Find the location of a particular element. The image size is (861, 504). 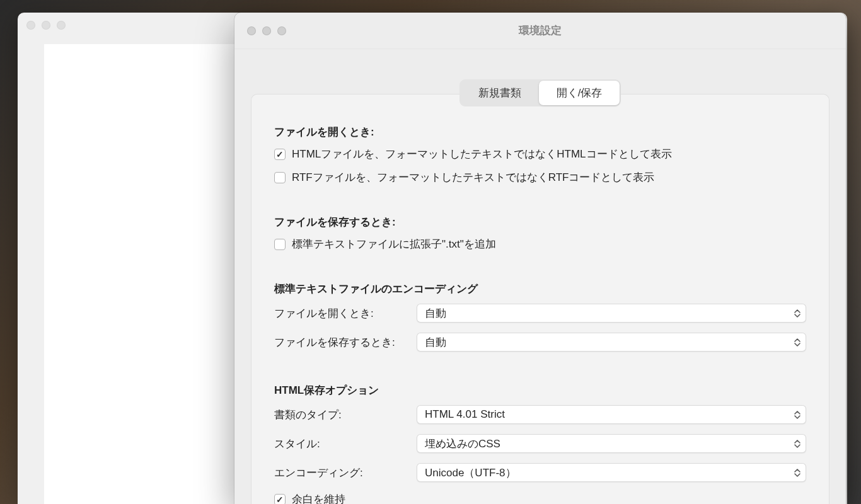

bg-close-button is located at coordinates (31, 25).